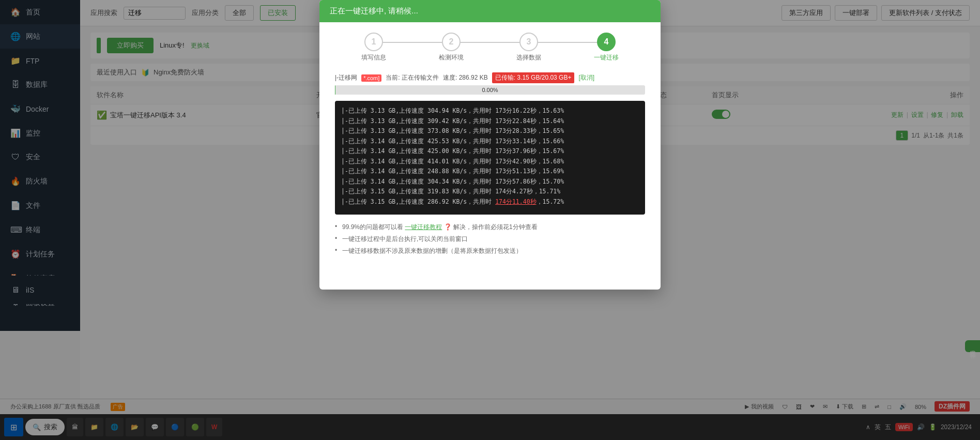 This screenshot has width=980, height=440. I want to click on tip-1: 99.9%的问题都可以看 一键迁移教程 ❓ 解决，操作前必须花1分钟查看, so click(490, 227).